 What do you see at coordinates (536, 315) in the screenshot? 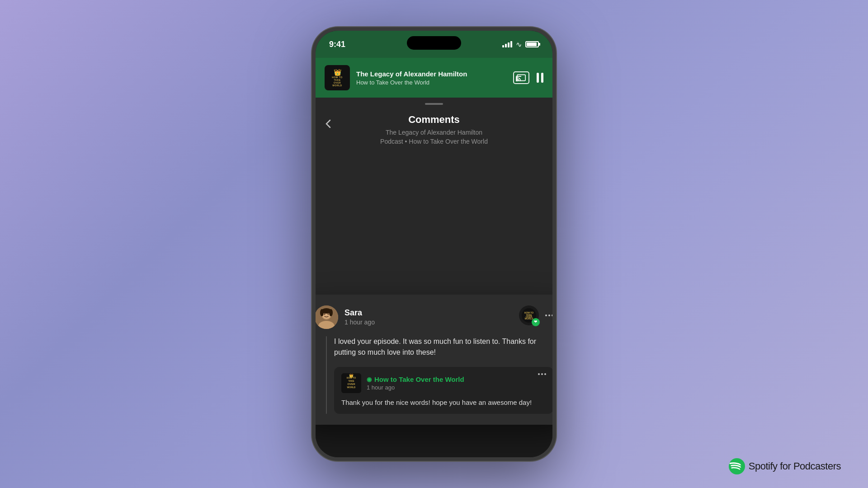
I see `comment-actions-right: HOW TO TAKE OVER WORLD ❤` at bounding box center [536, 315].